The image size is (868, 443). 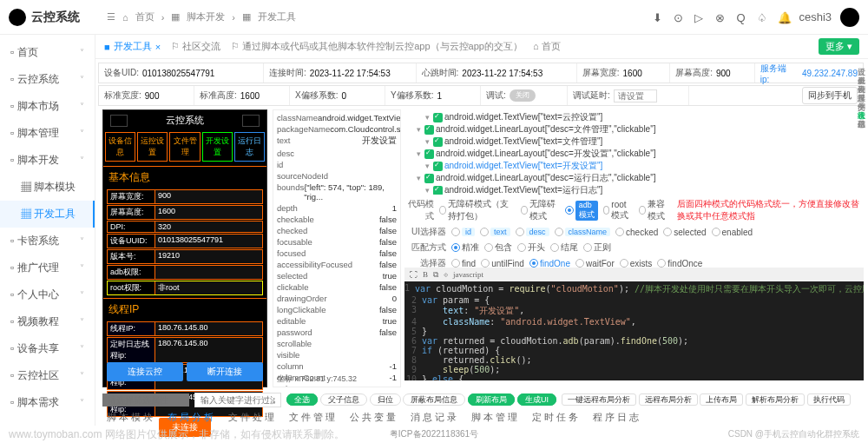 I want to click on option-findOnce: findOnce, so click(x=680, y=264).